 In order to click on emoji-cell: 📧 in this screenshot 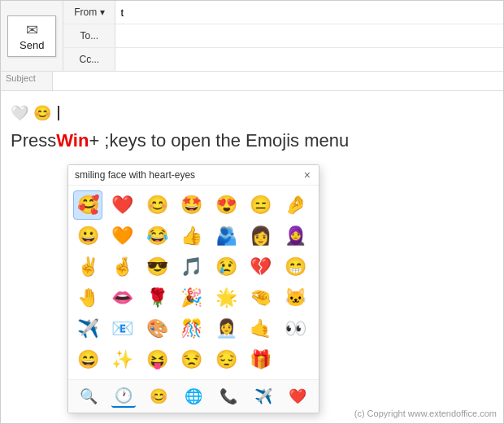, I will do `click(123, 329)`.